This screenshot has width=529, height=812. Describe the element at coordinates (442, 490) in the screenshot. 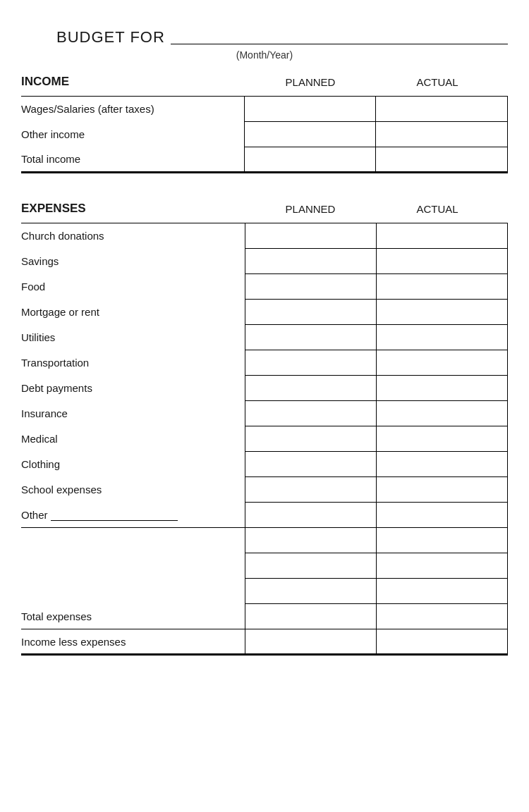

I see `school-actual` at that location.